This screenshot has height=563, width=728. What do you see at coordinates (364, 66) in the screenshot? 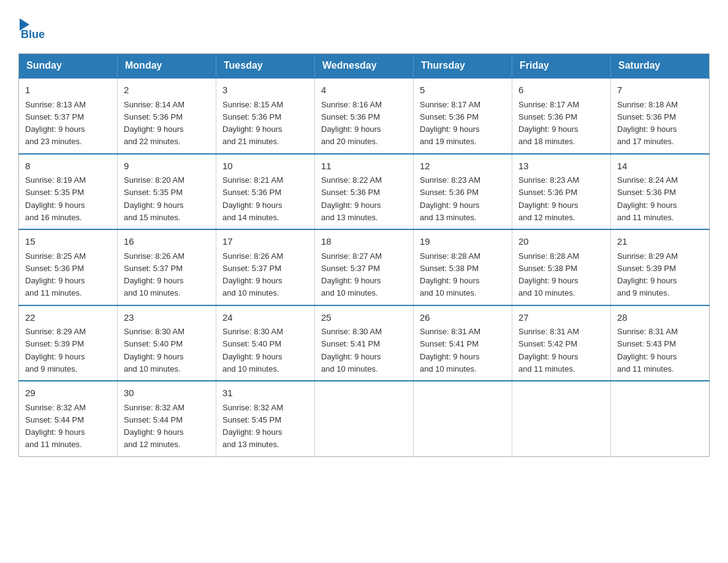
I see `header-row: SundayMondayTuesdayWednesdayThursdayFrid…` at bounding box center [364, 66].